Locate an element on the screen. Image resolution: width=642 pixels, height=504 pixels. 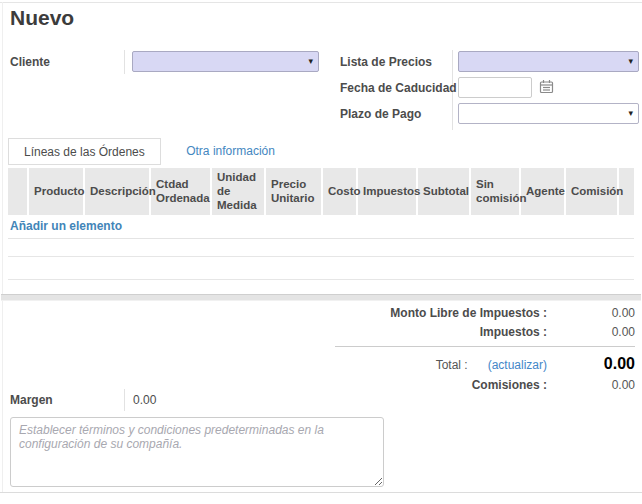
col-comision: Comisión is located at coordinates (592, 192).